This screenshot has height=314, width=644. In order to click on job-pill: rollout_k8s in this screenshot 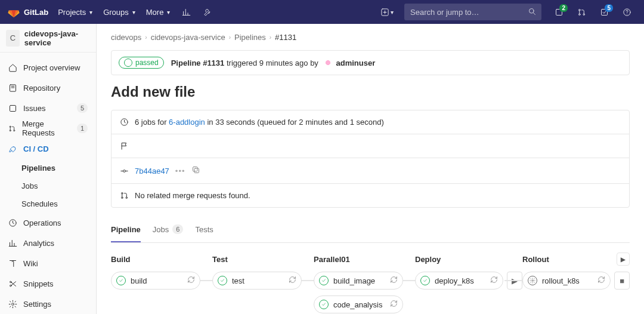, I will do `click(566, 281)`.